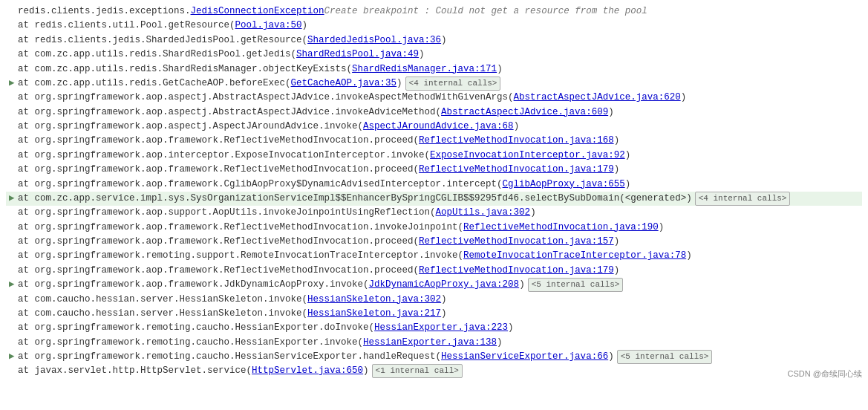 The width and height of the screenshot is (868, 410). What do you see at coordinates (434, 40) in the screenshot?
I see `stack-line: at redis.clients.jedis.ShardedJedisPool.…` at bounding box center [434, 40].